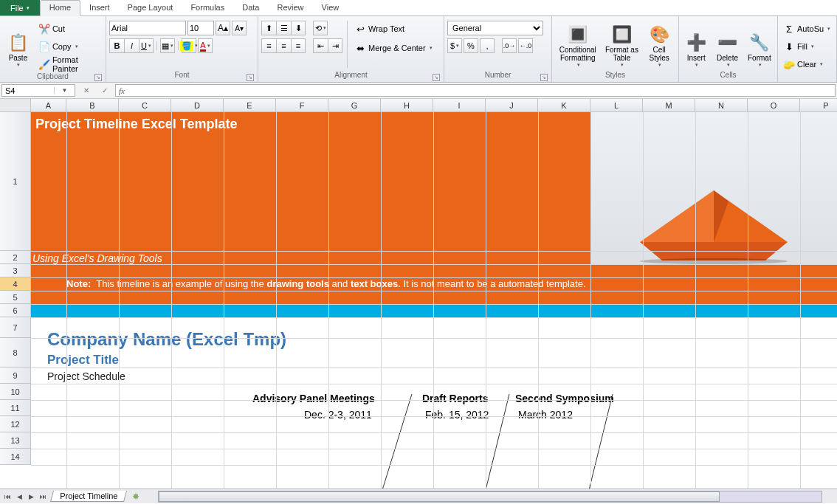  I want to click on tab-home: Home, so click(61, 8).